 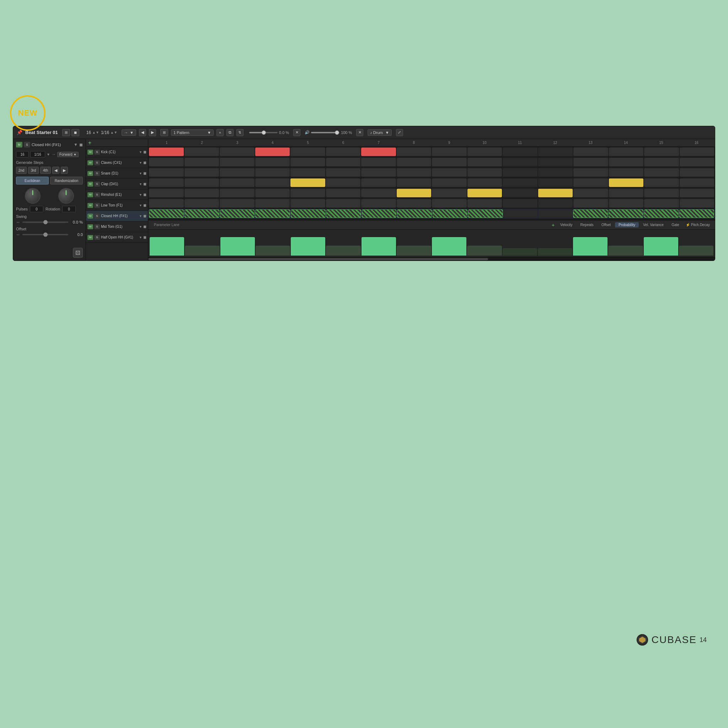 I want to click on snare-dropdown: ▼, so click(x=141, y=173).